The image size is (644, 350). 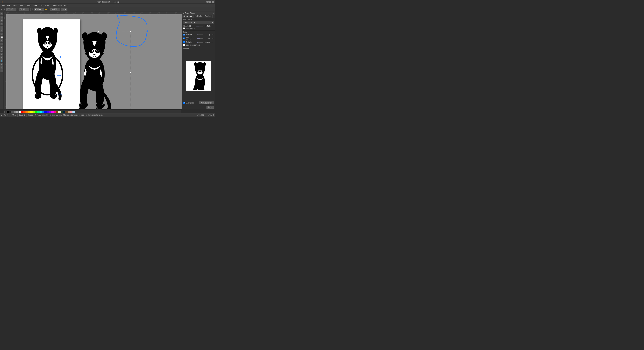 I want to click on update-preview-button: Update preview, so click(x=206, y=103).